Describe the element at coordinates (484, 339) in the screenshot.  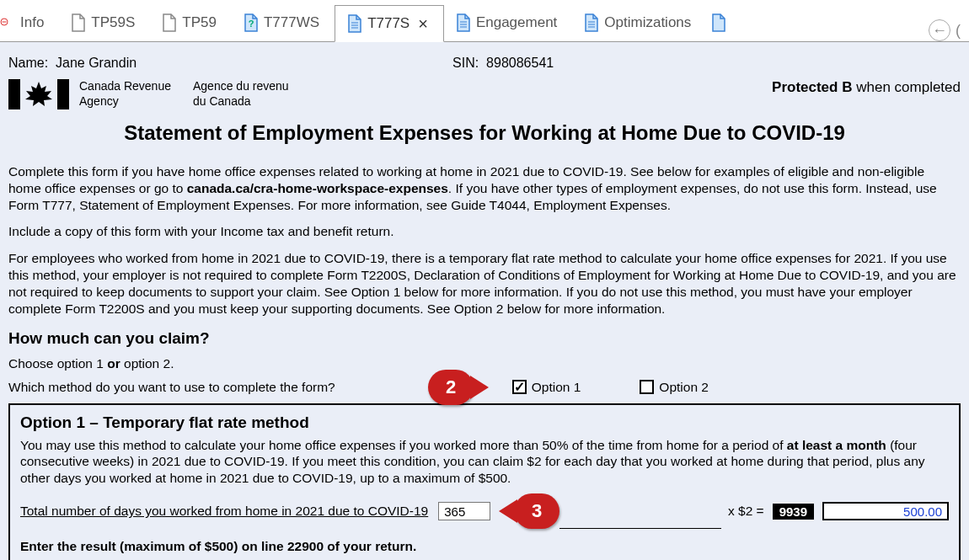
I see `how-much-heading: How much can you claim?` at that location.